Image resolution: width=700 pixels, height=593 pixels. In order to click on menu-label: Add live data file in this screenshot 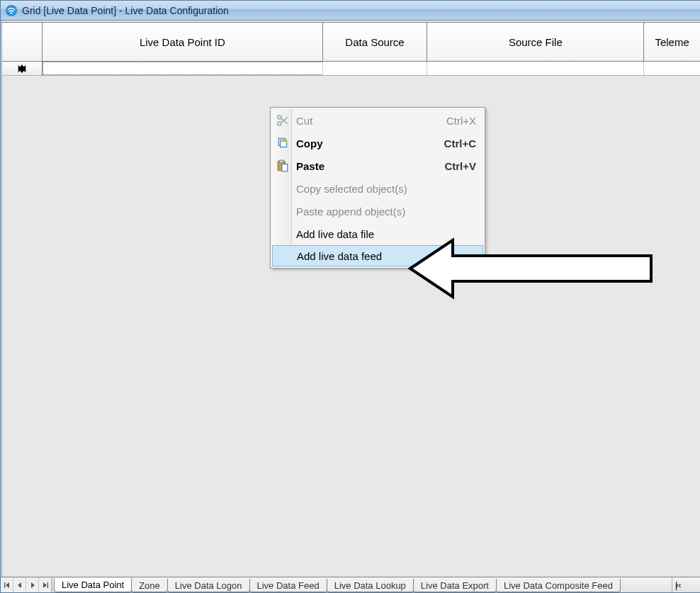, I will do `click(335, 234)`.